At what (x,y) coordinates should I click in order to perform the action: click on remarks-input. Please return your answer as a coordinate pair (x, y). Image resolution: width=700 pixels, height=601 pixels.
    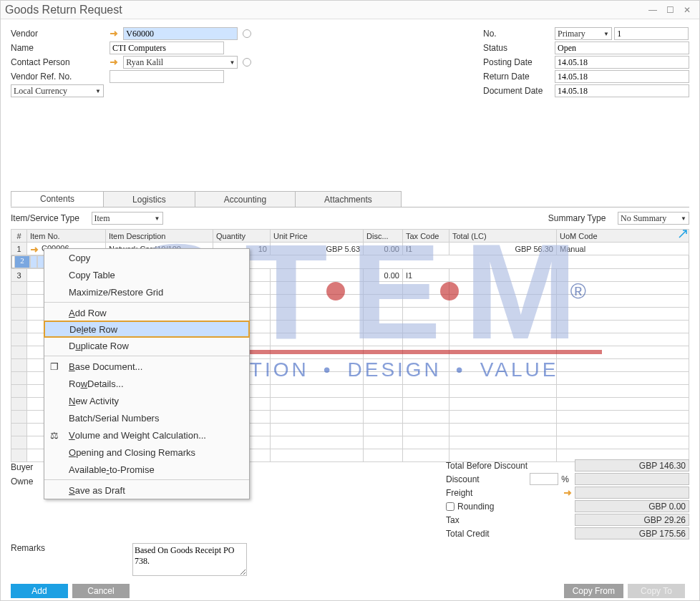
    Looking at the image, I should click on (190, 560).